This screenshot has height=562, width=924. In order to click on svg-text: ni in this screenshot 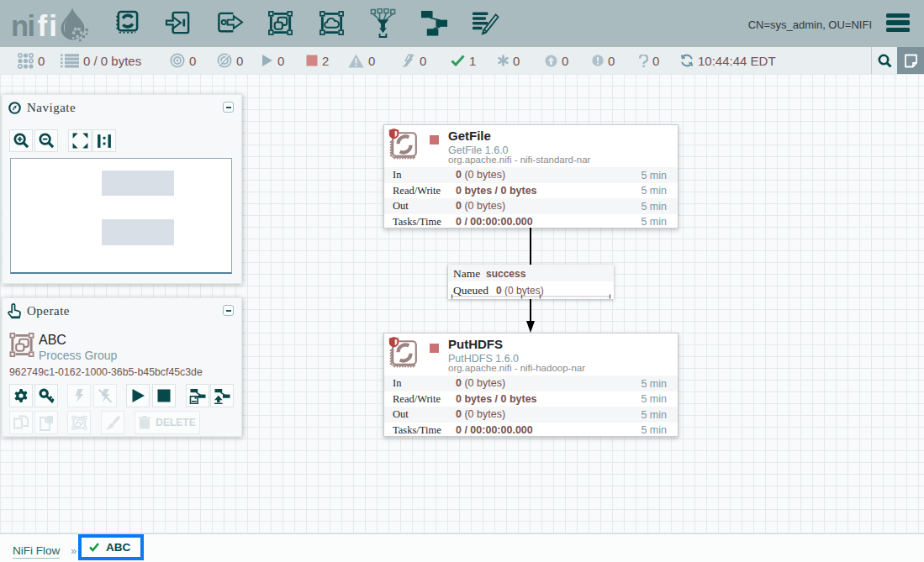, I will do `click(23, 26)`.